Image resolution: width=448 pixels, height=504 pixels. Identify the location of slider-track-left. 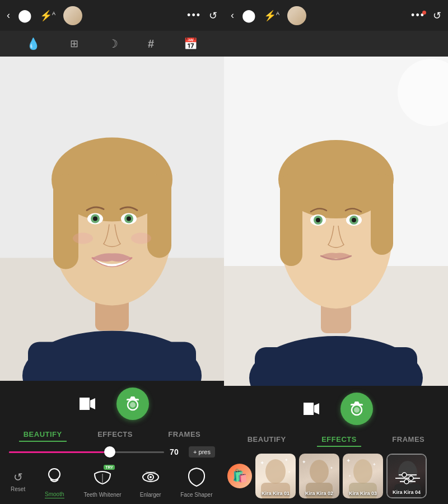
(86, 452).